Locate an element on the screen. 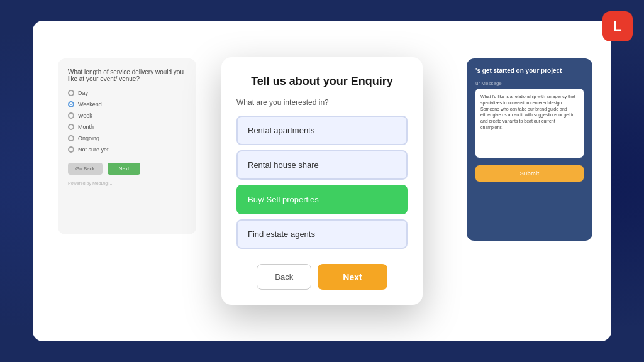 The image size is (644, 362). radio-circle-not-sure is located at coordinates (71, 150).